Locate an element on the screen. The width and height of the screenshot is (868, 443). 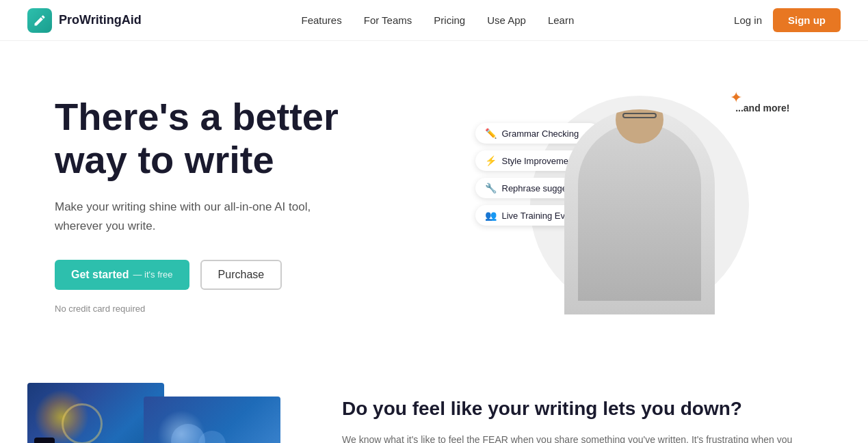
nav-actions: Log in Sign up is located at coordinates (787, 21).